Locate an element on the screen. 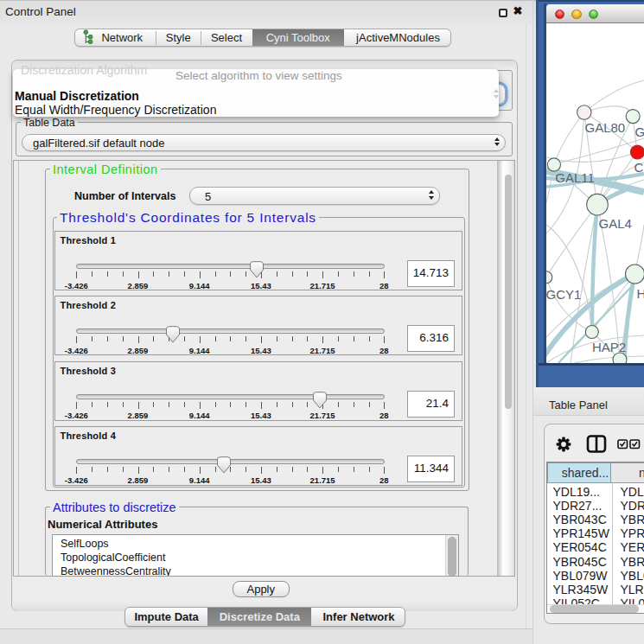  svg-text: GAL4 is located at coordinates (615, 223).